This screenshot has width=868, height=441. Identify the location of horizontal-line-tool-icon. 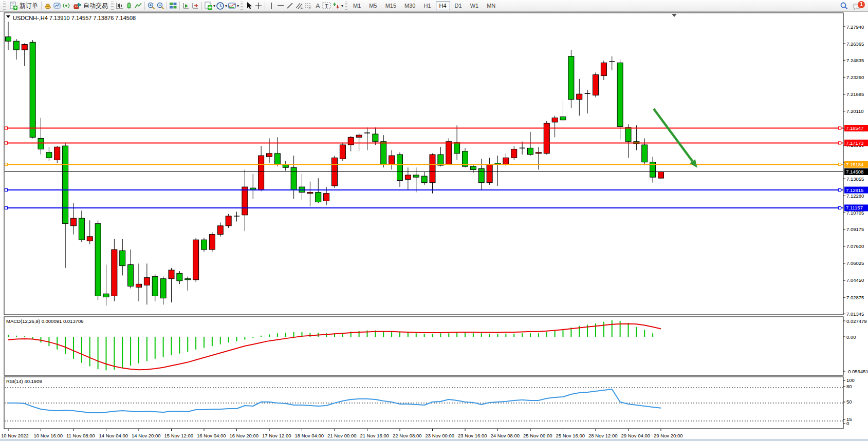
(281, 6).